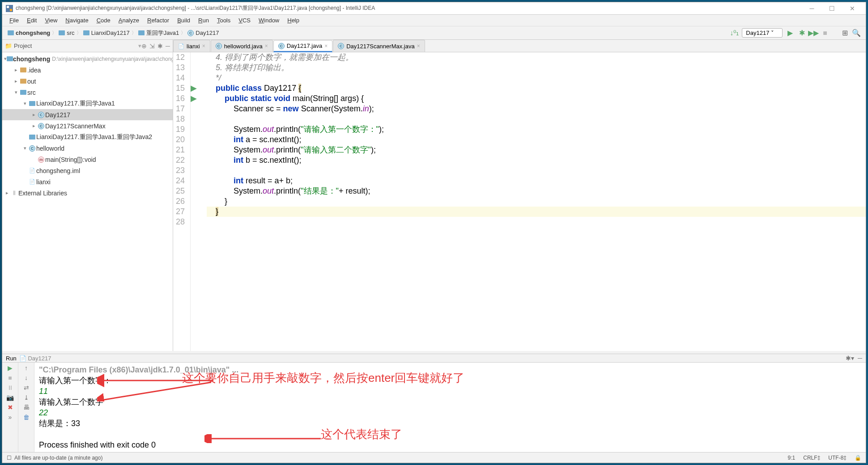 Image resolution: width=868 pixels, height=465 pixels. What do you see at coordinates (88, 59) in the screenshot?
I see `tree-item: ▾chongshengD:\xinjianwenjianjia\chengxun…` at bounding box center [88, 59].